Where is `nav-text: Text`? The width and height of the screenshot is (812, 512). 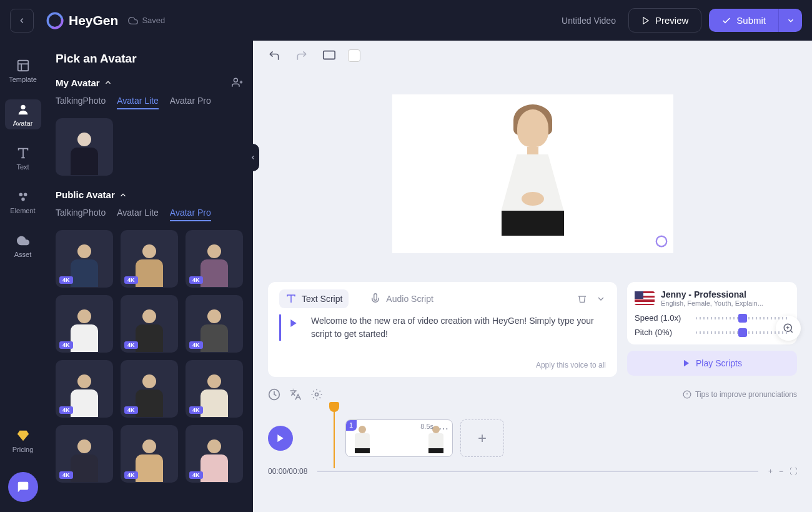 nav-text: Text is located at coordinates (23, 158).